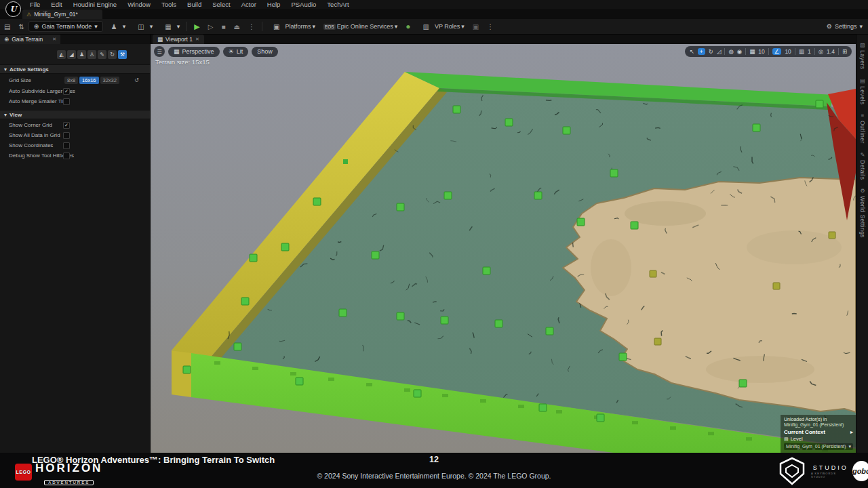 Image resolution: width=868 pixels, height=488 pixels. What do you see at coordinates (252, 27) in the screenshot?
I see `play-options-icon: ⋮` at bounding box center [252, 27].